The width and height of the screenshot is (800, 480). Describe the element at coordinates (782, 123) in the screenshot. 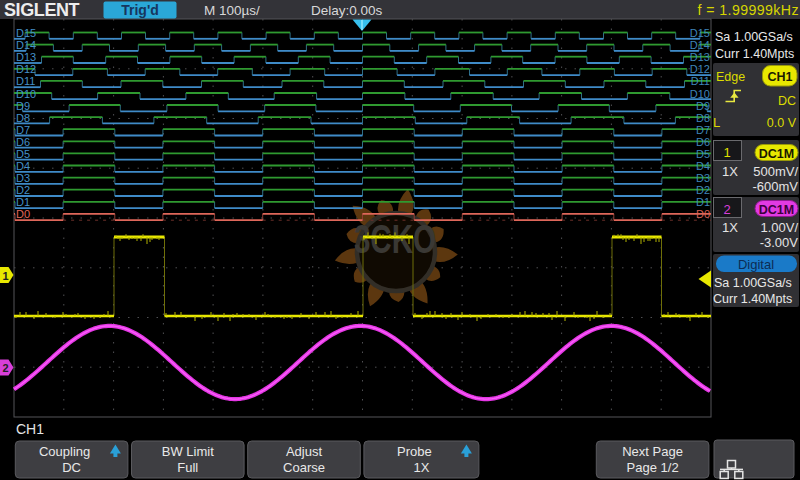

I see `svg-text: 0.0 V` at that location.